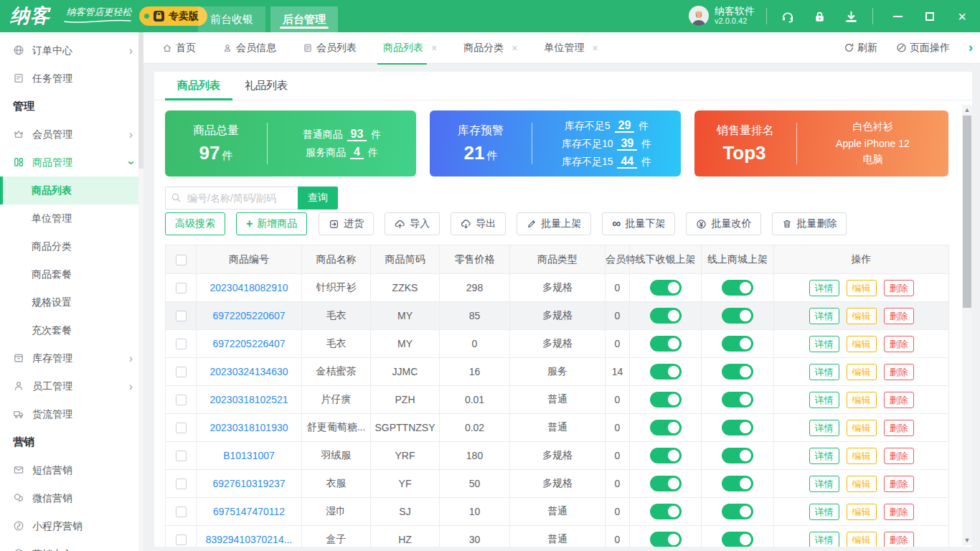 The image size is (980, 551). Describe the element at coordinates (249, 512) in the screenshot. I see `product-id-link: 6975147470112` at that location.